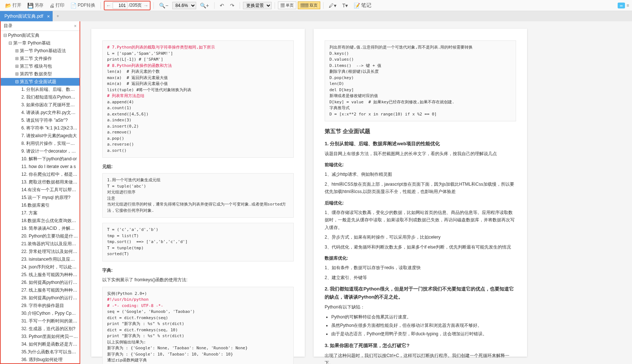  What do you see at coordinates (240, 6) in the screenshot?
I see `separator` at bounding box center [240, 6].